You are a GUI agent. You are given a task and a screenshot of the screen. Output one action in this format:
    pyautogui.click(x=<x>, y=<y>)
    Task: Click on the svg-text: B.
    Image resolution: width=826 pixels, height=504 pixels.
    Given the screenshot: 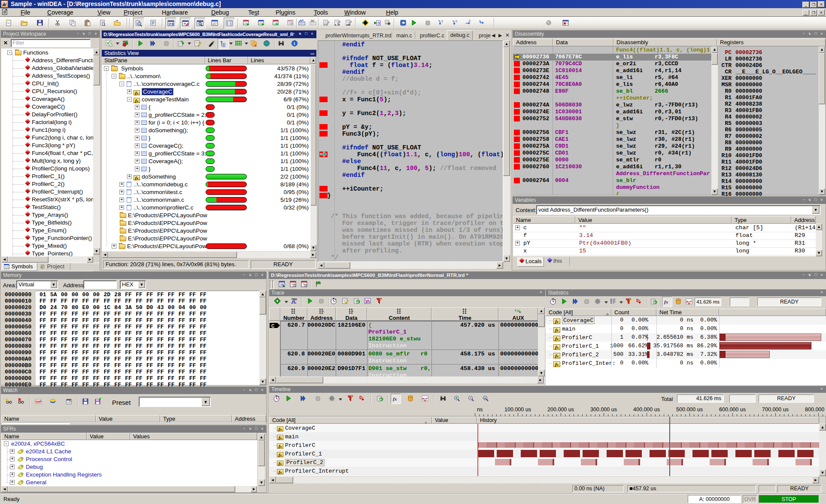 What is the action you would take?
    pyautogui.click(x=520, y=312)
    